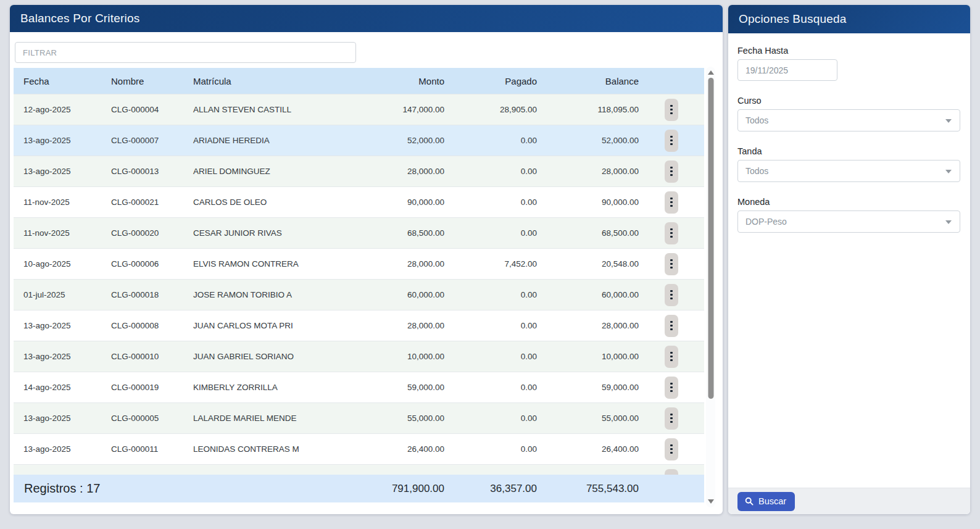 The image size is (980, 529). Describe the element at coordinates (392, 233) in the screenshot. I see `cell-monto: 68,500.00` at that location.